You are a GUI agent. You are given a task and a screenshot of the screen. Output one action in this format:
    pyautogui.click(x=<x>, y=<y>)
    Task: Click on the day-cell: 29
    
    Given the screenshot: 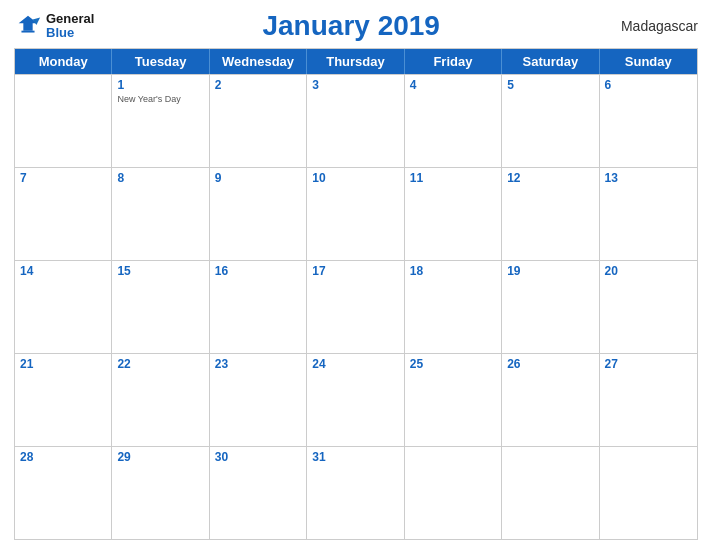 What is the action you would take?
    pyautogui.click(x=160, y=493)
    